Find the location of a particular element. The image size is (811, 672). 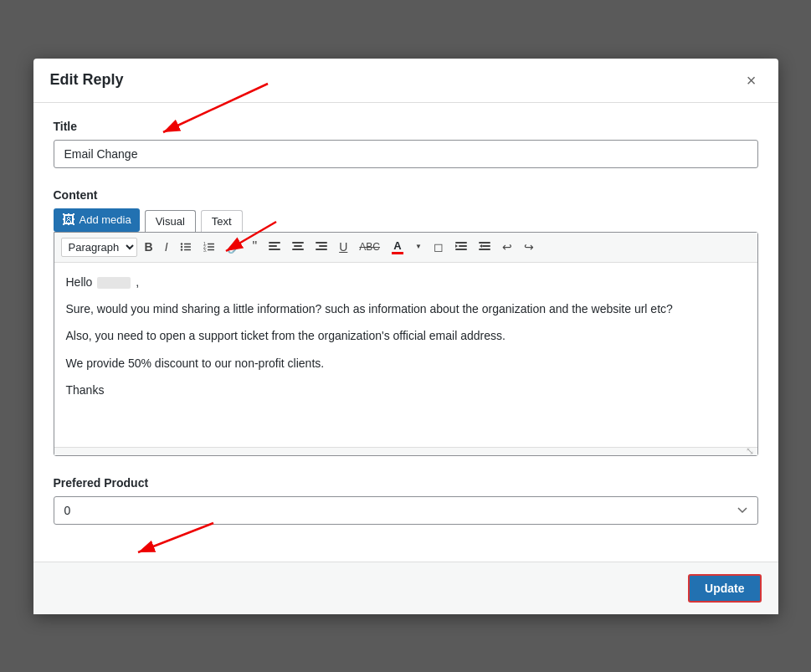

blockquote-button: " is located at coordinates (255, 247).